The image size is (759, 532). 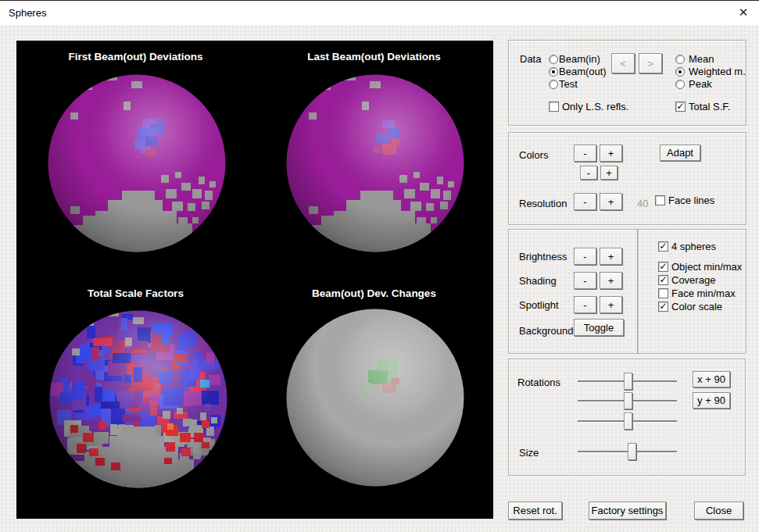 What do you see at coordinates (535, 511) in the screenshot?
I see `reset-rotation-button: Reset rot.` at bounding box center [535, 511].